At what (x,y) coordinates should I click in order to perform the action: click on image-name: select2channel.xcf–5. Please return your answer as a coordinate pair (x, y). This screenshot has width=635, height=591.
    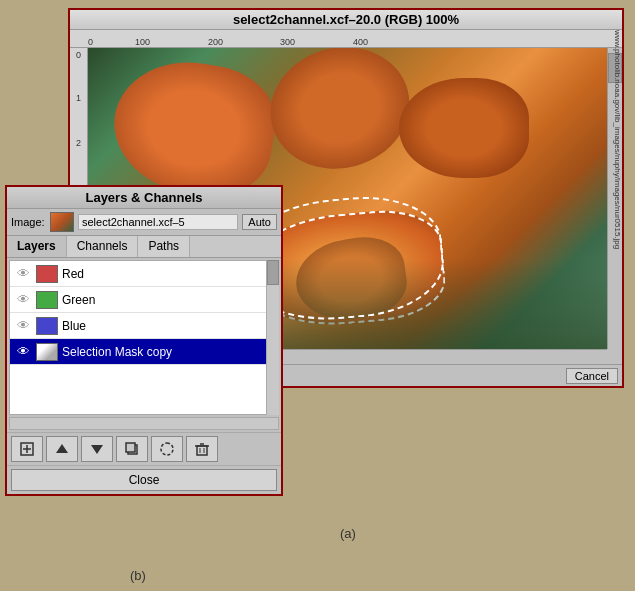
    Looking at the image, I should click on (158, 222).